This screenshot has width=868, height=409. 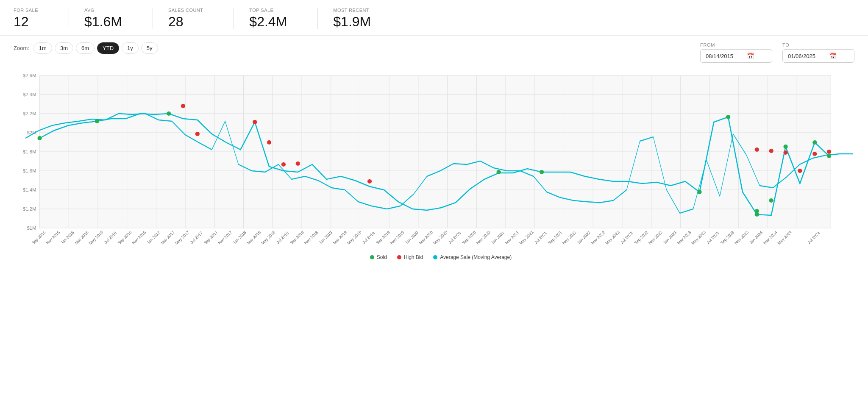 What do you see at coordinates (253, 238) in the screenshot?
I see `svg-text: Mar 2018` at bounding box center [253, 238].